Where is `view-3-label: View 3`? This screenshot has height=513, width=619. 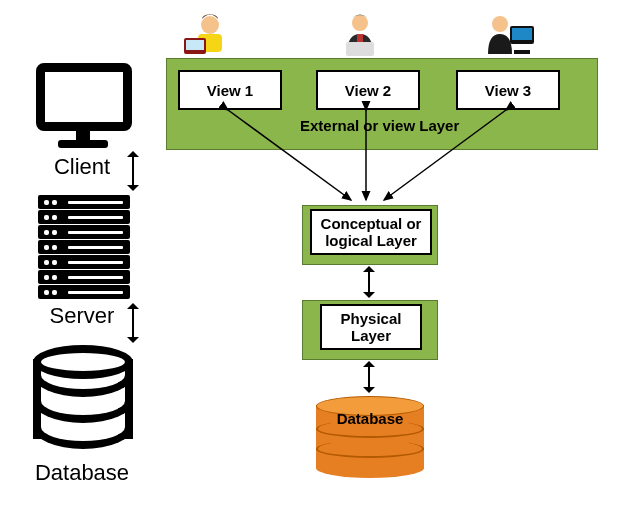
view-3-label: View 3 is located at coordinates (508, 90).